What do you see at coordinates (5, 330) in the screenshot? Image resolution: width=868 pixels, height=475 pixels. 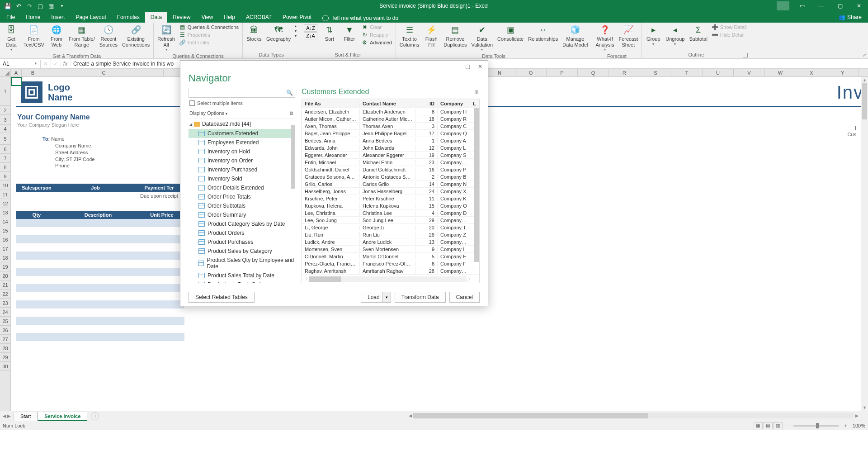 I see `row-header-26: 26` at bounding box center [5, 330].